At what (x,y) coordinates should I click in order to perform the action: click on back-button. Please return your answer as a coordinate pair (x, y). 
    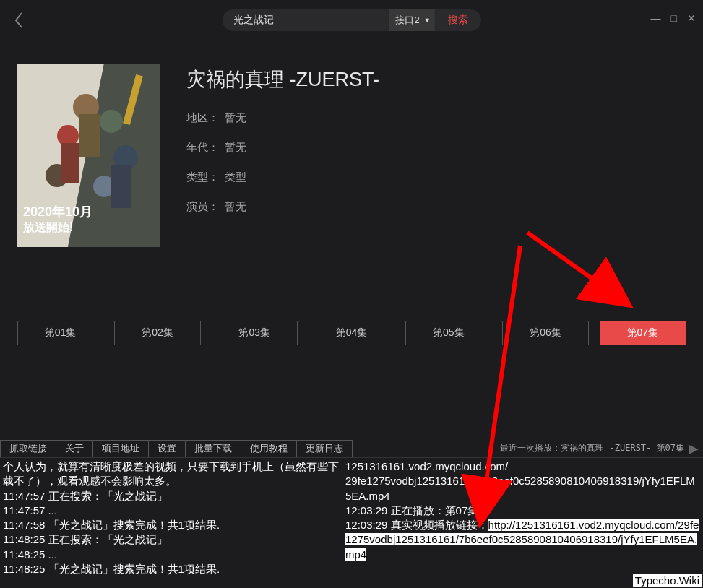
    Looking at the image, I should click on (19, 20).